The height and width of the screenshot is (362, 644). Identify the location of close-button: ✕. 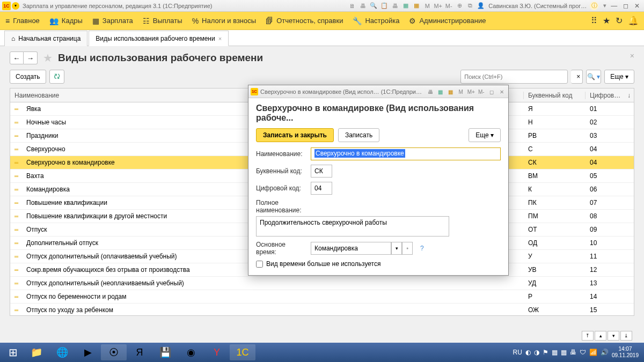
(637, 6).